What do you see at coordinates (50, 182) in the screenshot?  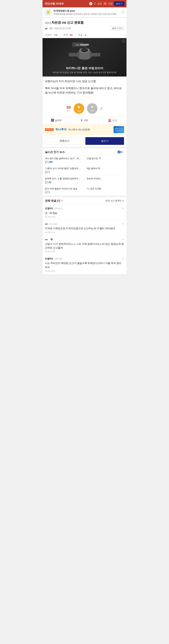 I see `news-comment-num-3-1: 32` at bounding box center [50, 182].